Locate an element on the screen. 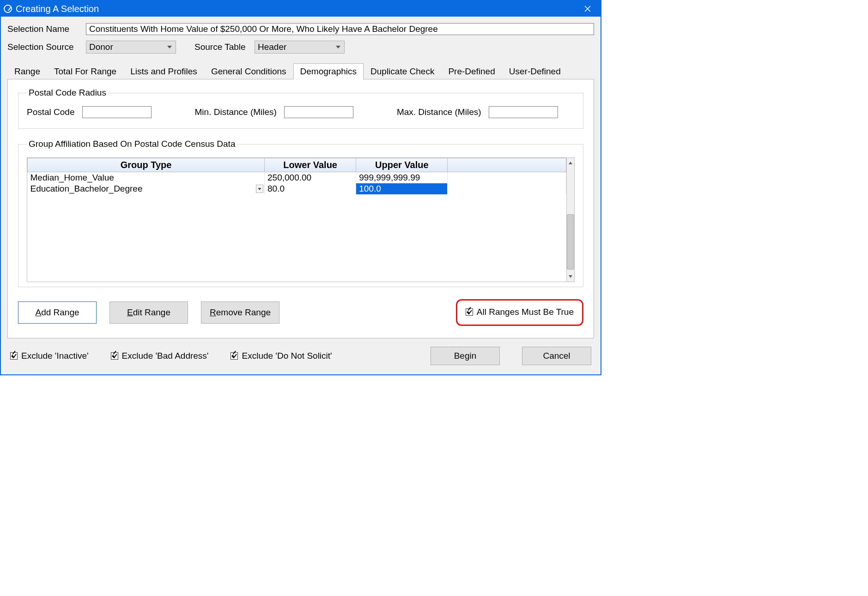 The width and height of the screenshot is (868, 596). tab-pre-defined: Pre-Defined is located at coordinates (471, 71).